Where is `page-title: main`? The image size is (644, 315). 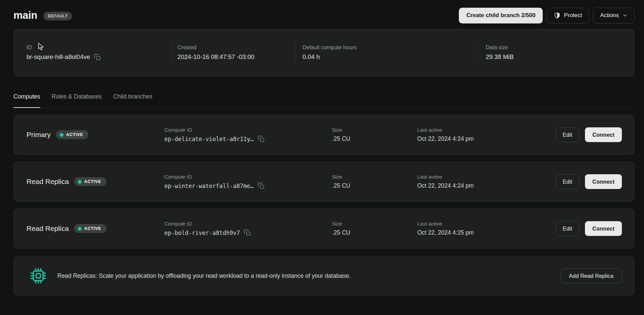 page-title: main is located at coordinates (25, 15).